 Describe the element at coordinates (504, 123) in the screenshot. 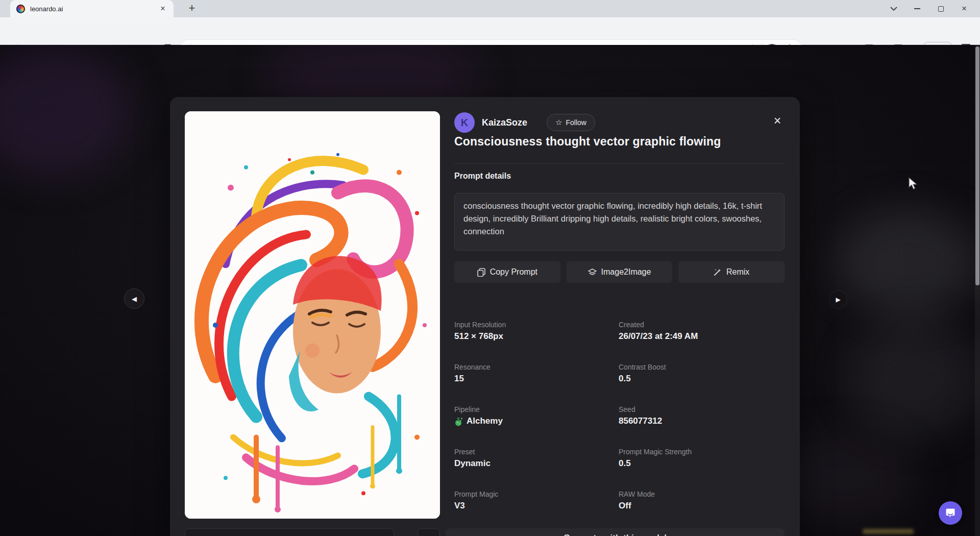

I see `author-name: KaizaSoze` at that location.